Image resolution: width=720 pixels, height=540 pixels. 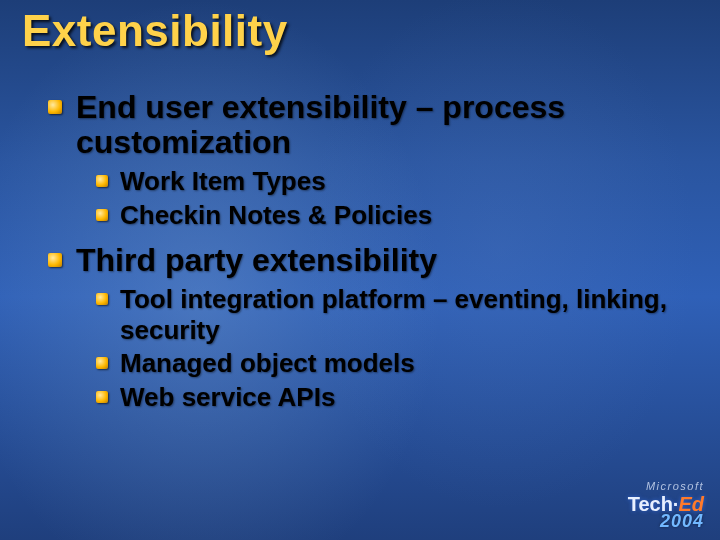 I want to click on bullet-level2: Work Item Types, so click(x=393, y=182).